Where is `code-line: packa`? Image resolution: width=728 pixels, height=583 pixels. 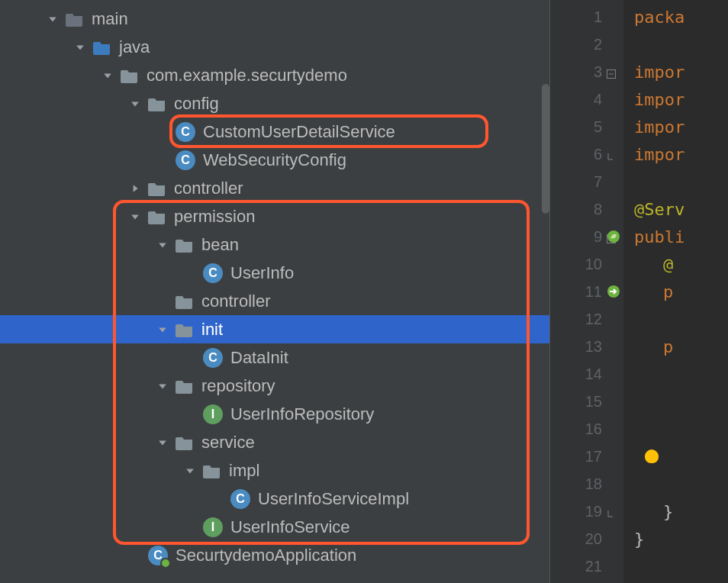 code-line: packa is located at coordinates (681, 17).